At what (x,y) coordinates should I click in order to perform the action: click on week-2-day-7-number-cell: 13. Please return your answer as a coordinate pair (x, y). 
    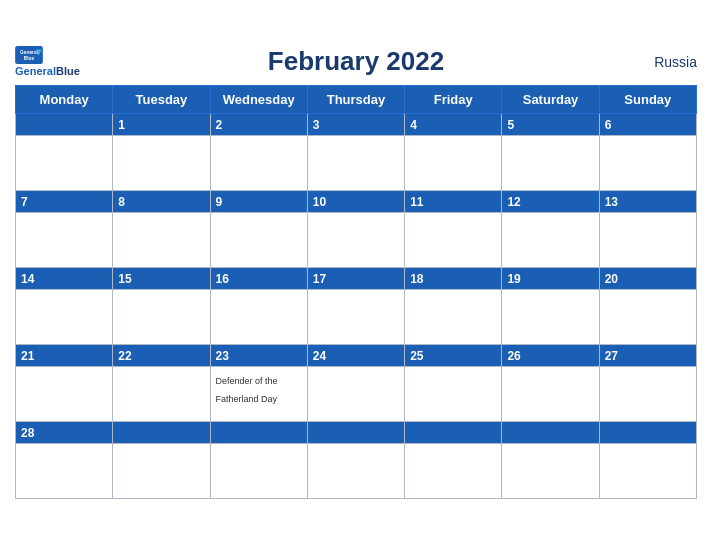
    Looking at the image, I should click on (648, 202).